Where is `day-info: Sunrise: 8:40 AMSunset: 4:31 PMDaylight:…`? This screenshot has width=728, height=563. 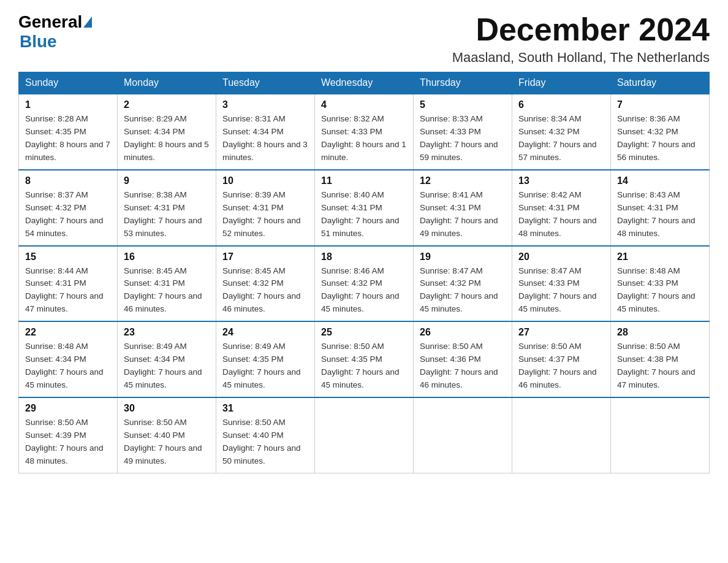
day-info: Sunrise: 8:40 AMSunset: 4:31 PMDaylight:… is located at coordinates (364, 215).